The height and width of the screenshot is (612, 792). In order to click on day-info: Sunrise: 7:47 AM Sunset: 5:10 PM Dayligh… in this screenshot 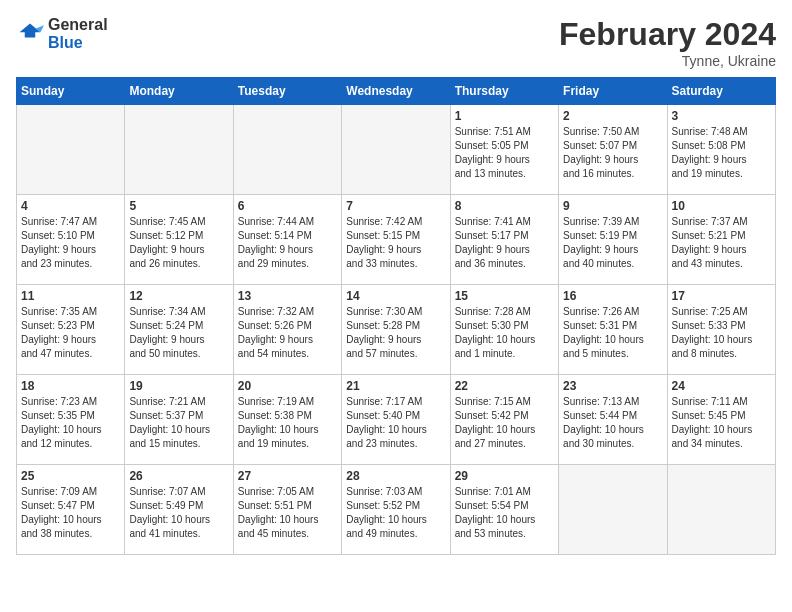, I will do `click(70, 243)`.